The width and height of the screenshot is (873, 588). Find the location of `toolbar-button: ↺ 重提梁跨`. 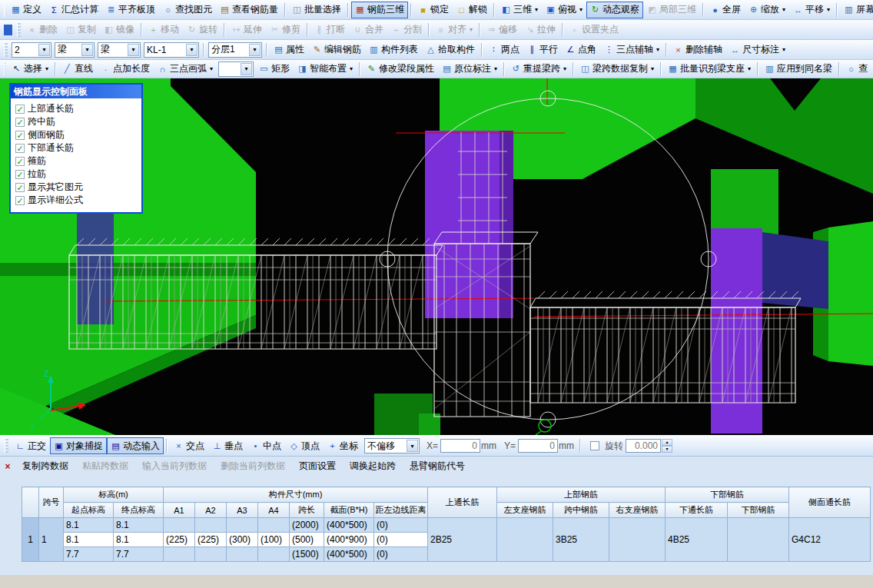

toolbar-button: ↺ 重提梁跨 is located at coordinates (539, 69).